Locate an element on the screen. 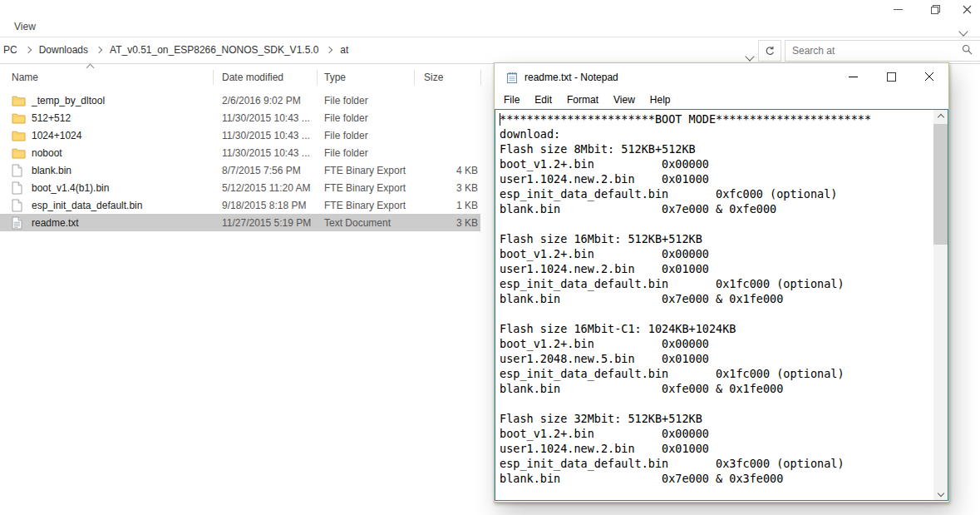 This screenshot has height=515, width=980. text-icon is located at coordinates (19, 223).